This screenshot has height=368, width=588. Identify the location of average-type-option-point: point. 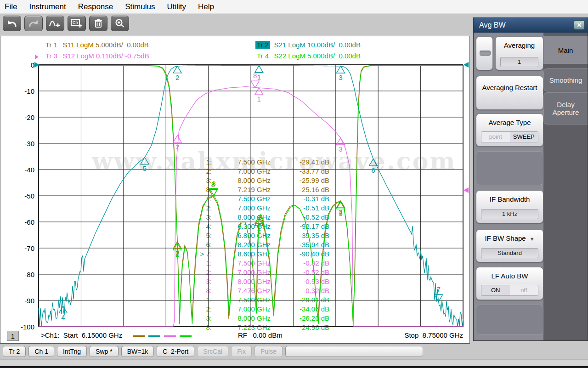
(496, 137).